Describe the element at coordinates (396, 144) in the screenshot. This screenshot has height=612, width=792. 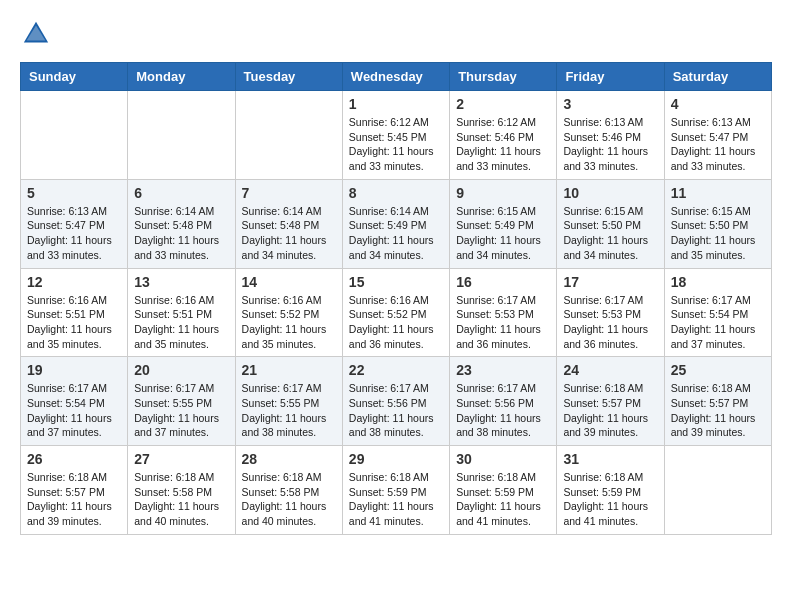
I see `day-info: Sunrise: 6:12 AM Sunset: 5:45 PM Dayligh…` at that location.